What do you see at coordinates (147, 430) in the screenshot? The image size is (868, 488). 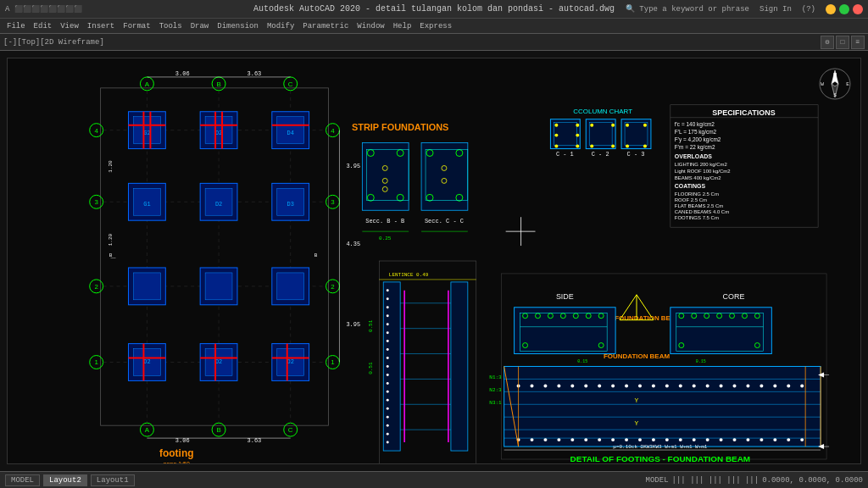 I see `svg-text: A` at bounding box center [147, 430].